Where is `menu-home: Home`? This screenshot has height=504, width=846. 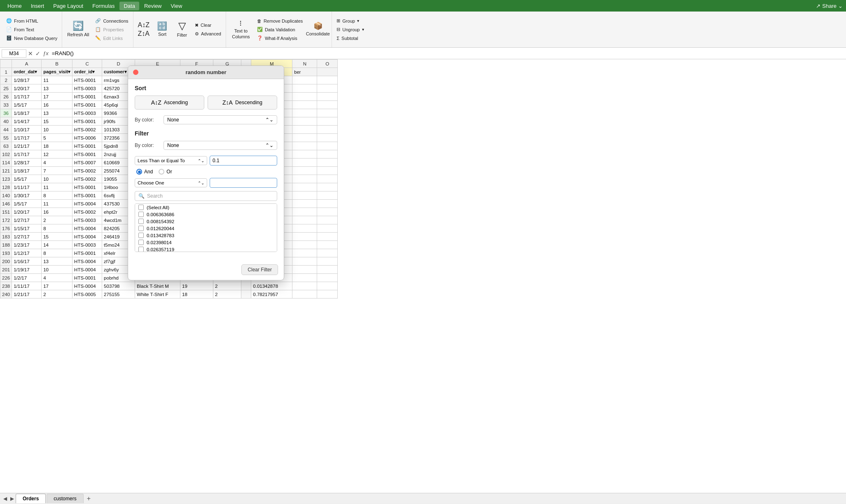 menu-home: Home is located at coordinates (15, 6).